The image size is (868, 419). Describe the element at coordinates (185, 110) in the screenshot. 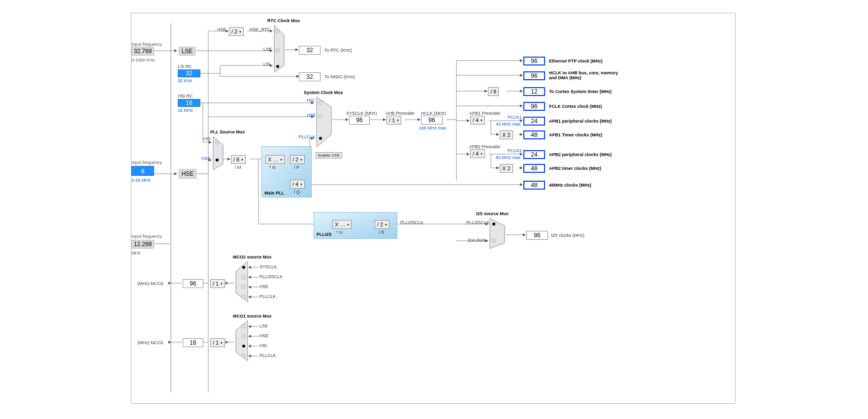

I see `hsi-unit: 16 MHz` at that location.